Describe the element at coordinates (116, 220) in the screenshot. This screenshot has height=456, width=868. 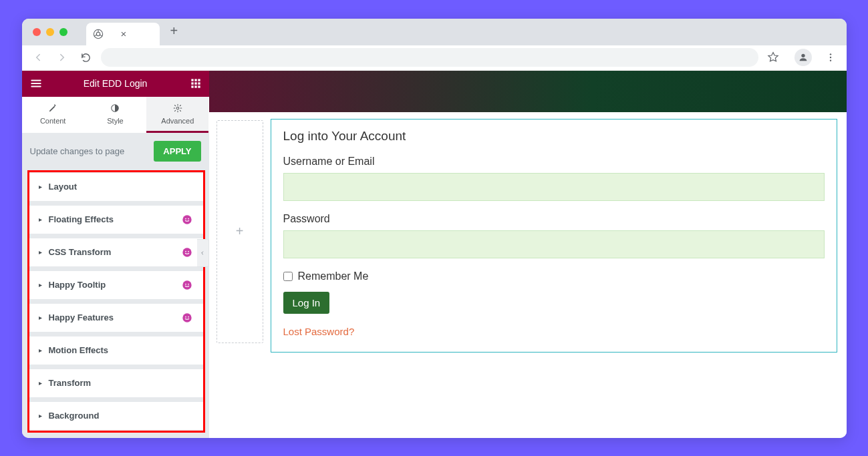
I see `section-item: ▸Floating Effects` at that location.